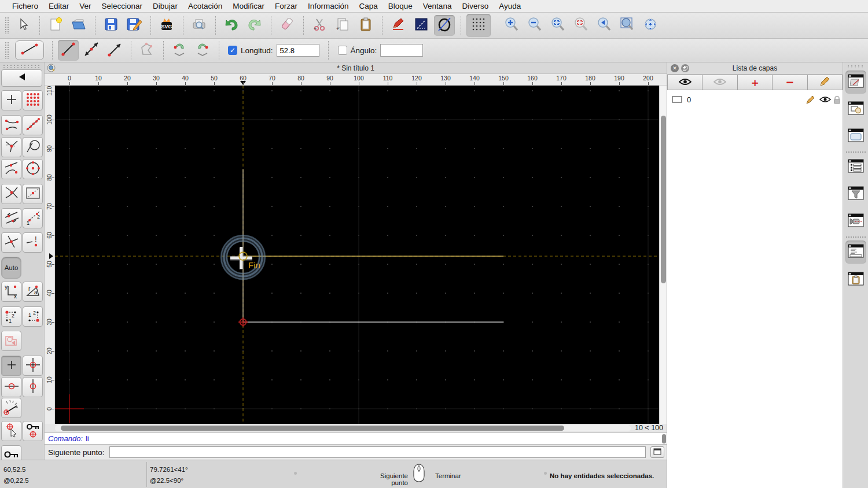  I want to click on action-stamp-button, so click(12, 341).